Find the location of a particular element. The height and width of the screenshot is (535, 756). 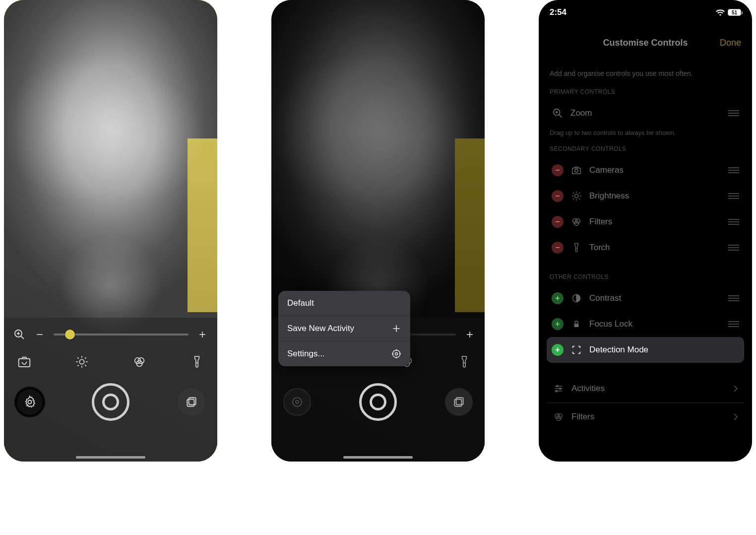

zoom-slider-row: − + is located at coordinates (111, 334).